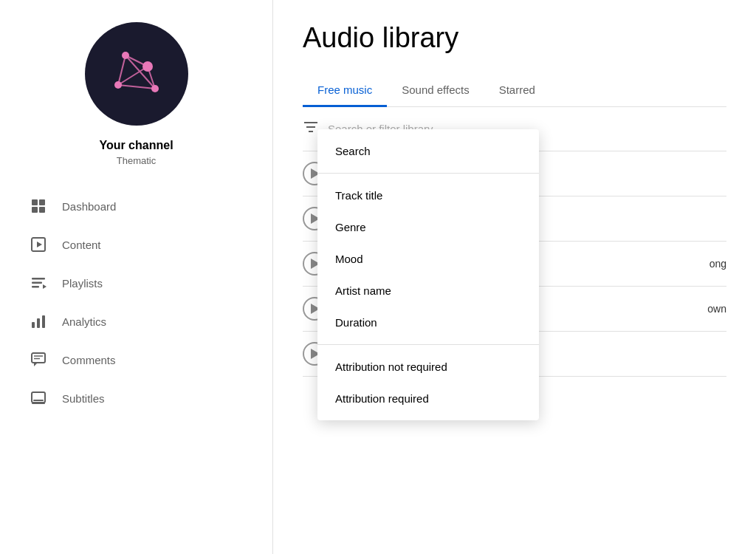 The height and width of the screenshot is (554, 756). Describe the element at coordinates (515, 38) in the screenshot. I see `page-title: Audio library` at that location.